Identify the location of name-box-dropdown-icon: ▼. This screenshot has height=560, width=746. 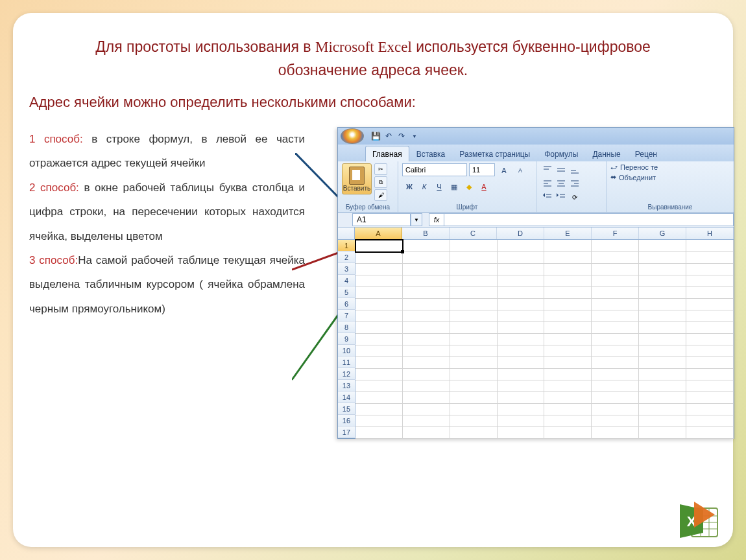
(416, 220).